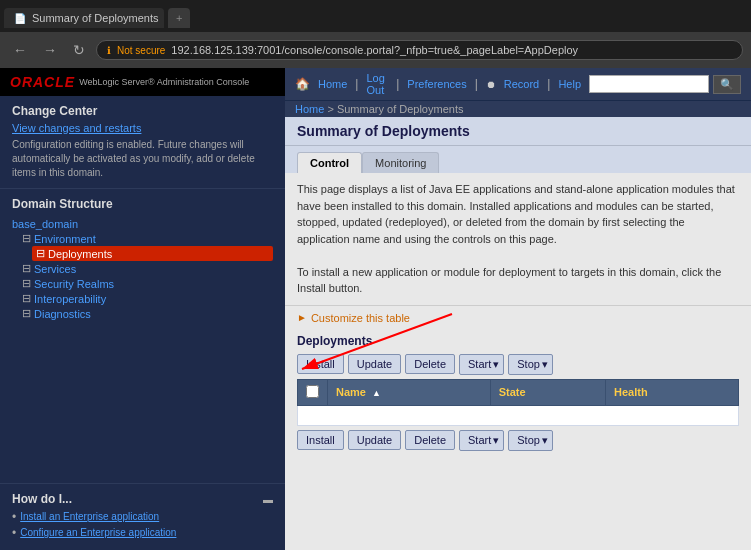 The image size is (751, 550). Describe the element at coordinates (79, 50) in the screenshot. I see `refresh-button: ↻` at that location.